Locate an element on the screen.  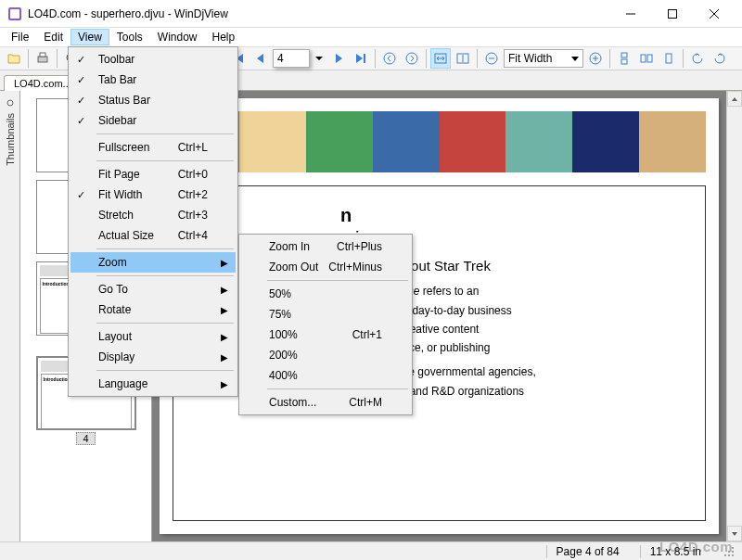
zoom-value: Fit Width is located at coordinates (531, 58).